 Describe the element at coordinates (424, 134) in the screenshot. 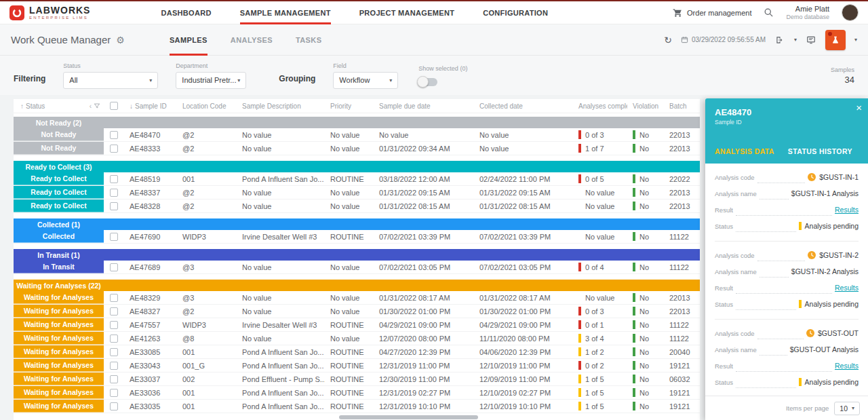

I see `row-due-date: No value` at that location.